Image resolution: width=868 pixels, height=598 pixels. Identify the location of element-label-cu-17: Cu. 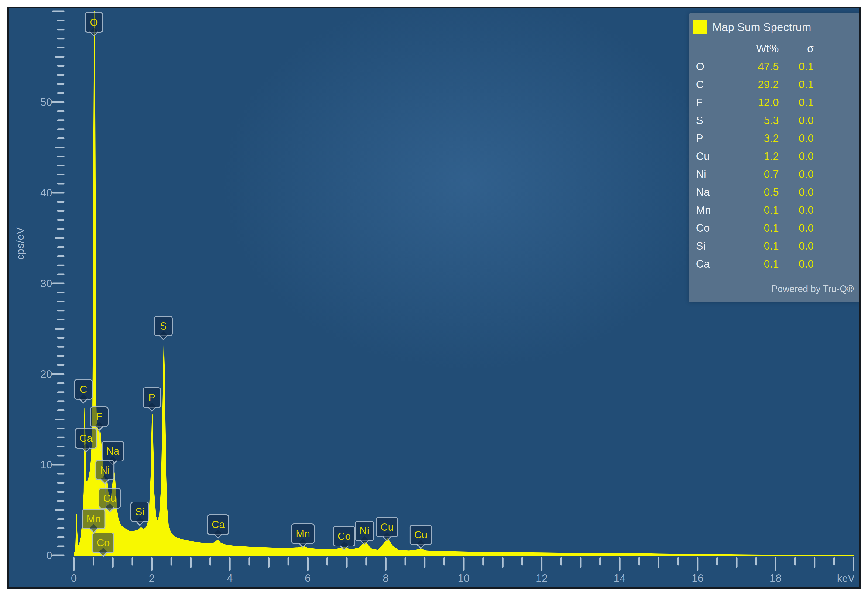
(421, 535).